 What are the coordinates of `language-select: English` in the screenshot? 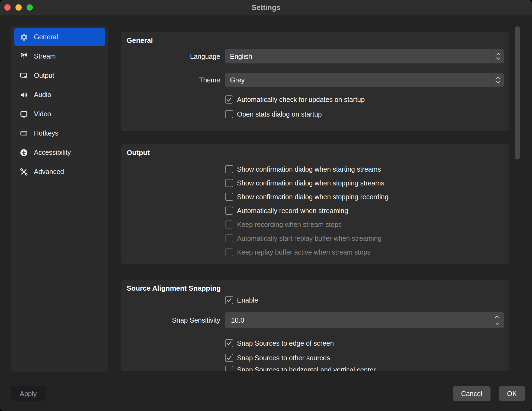 It's located at (364, 56).